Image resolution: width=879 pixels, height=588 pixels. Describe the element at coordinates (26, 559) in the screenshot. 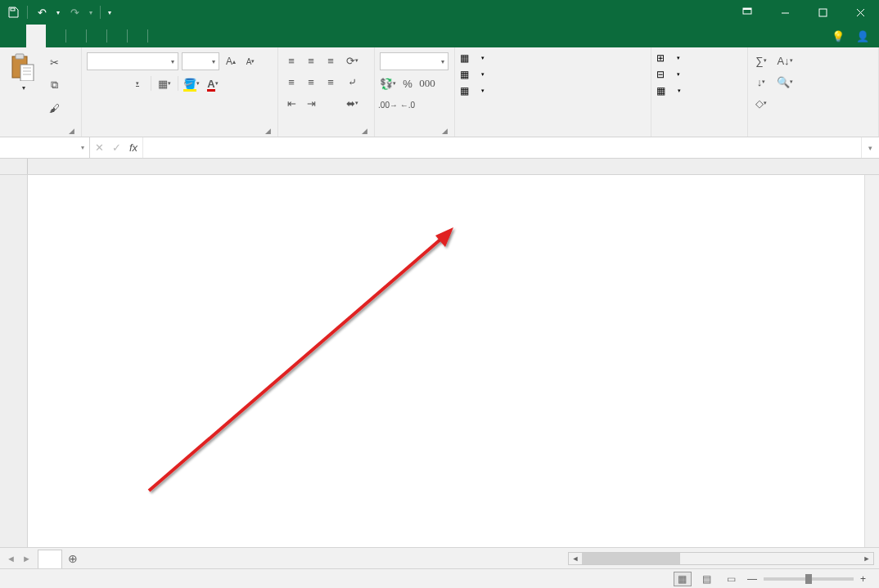

I see `sheet-nav-next-icon: ►` at that location.